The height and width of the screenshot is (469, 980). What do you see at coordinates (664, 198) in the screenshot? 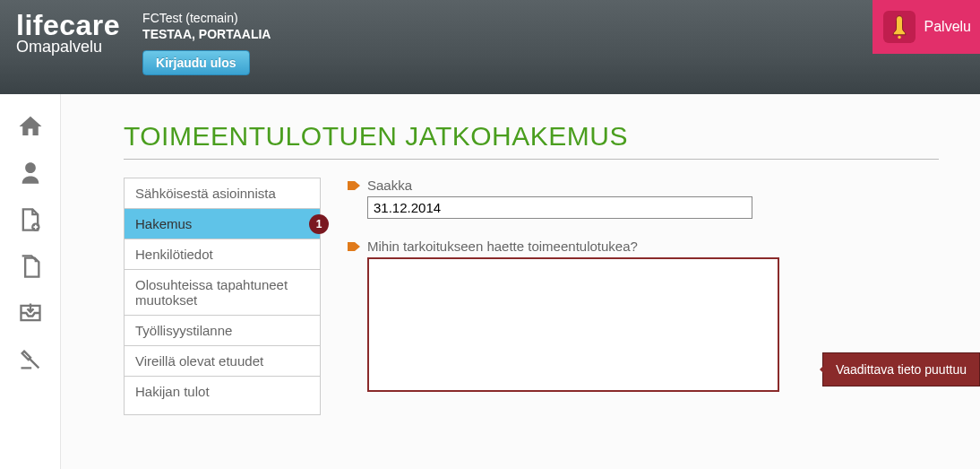
I see `field-until-group: Saakka` at bounding box center [664, 198].